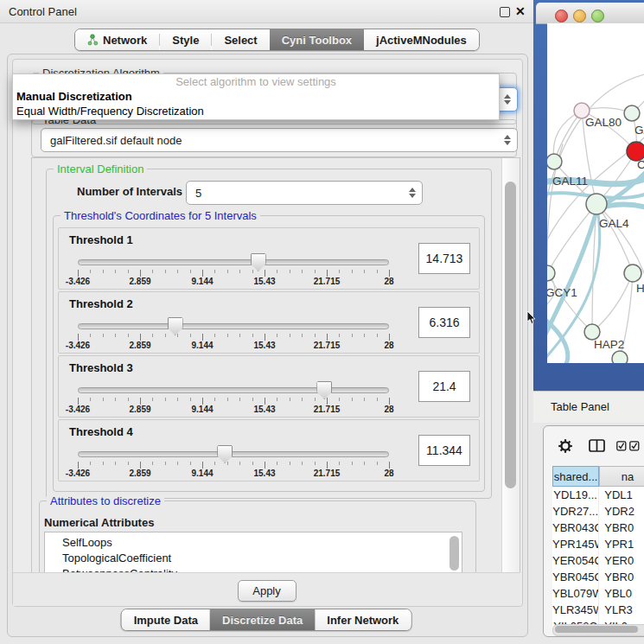 The image size is (644, 644). I want to click on algorithm-option-equal-width: Equal Width/Frequency Discretization, so click(256, 111).